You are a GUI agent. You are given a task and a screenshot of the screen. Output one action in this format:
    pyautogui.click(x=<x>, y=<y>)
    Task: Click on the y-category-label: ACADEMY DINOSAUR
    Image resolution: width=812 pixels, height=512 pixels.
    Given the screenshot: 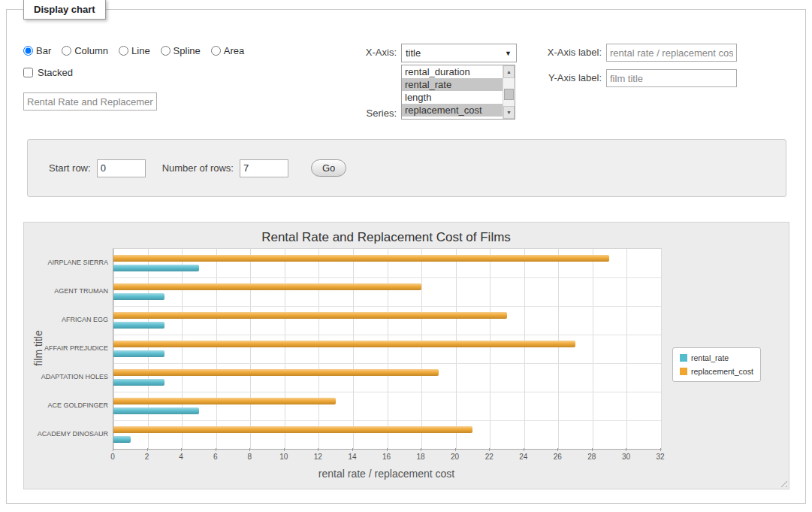 What is the action you would take?
    pyautogui.click(x=73, y=434)
    